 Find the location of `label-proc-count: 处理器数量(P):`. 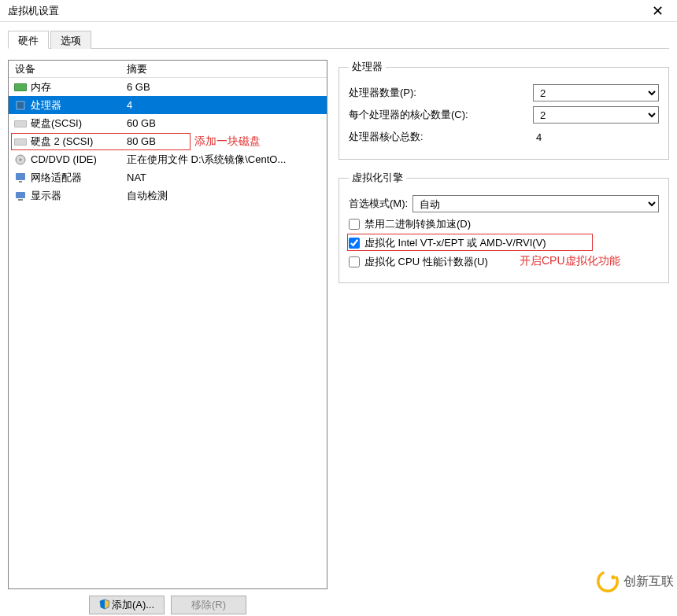

label-proc-count: 处理器数量(P): is located at coordinates (437, 93).